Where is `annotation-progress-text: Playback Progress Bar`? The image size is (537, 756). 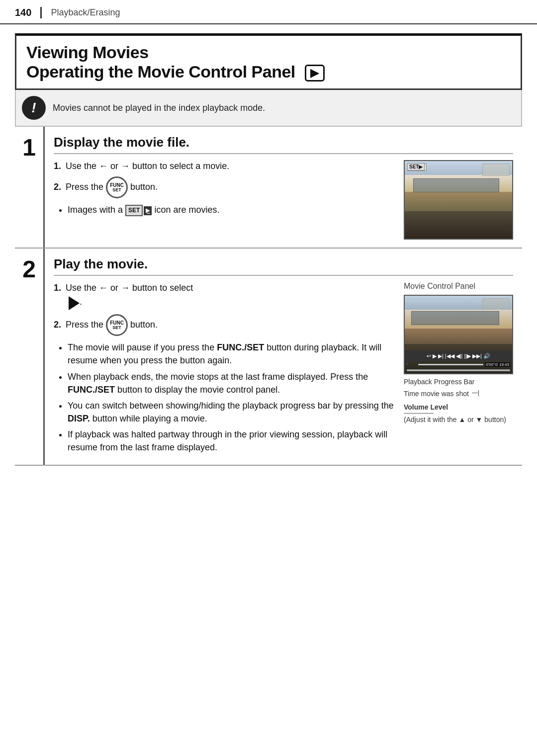
annotation-progress-text: Playback Progress Bar is located at coordinates (439, 382).